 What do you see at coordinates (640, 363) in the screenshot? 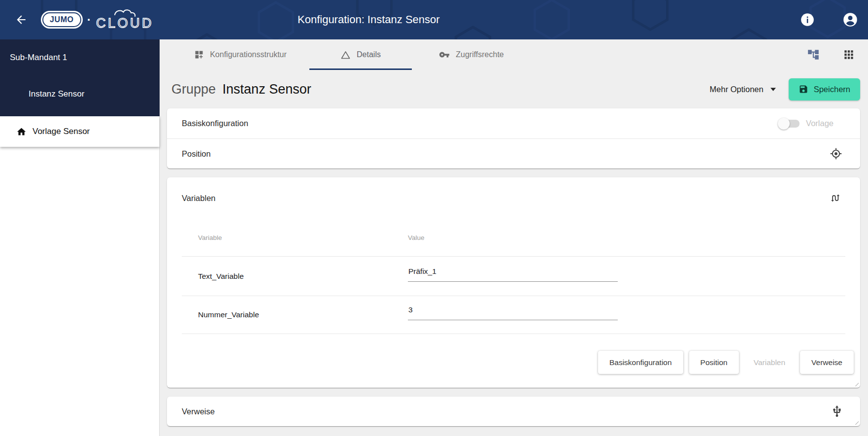
I see `footer-button-basiskonfiguration: Basiskonfiguration` at bounding box center [640, 363].